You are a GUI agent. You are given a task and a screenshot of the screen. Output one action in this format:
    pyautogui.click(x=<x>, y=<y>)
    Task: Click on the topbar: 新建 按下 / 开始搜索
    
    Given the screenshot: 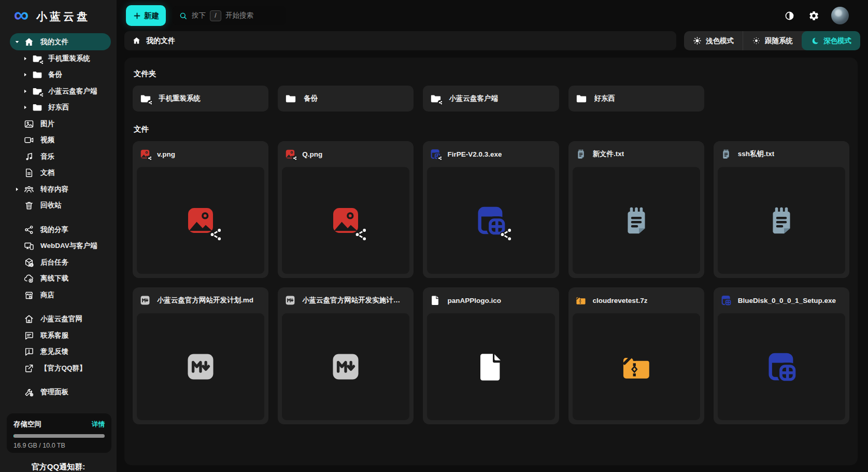 What is the action you would take?
    pyautogui.click(x=492, y=16)
    